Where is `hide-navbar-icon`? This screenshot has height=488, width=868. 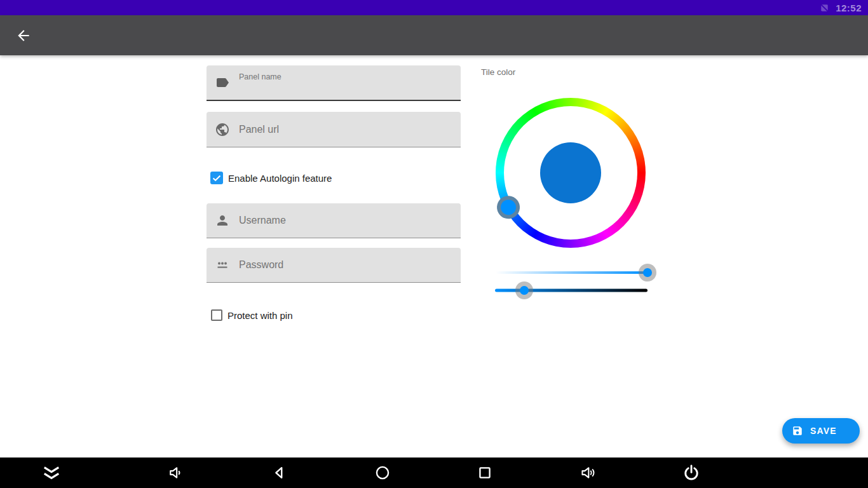 hide-navbar-icon is located at coordinates (51, 473).